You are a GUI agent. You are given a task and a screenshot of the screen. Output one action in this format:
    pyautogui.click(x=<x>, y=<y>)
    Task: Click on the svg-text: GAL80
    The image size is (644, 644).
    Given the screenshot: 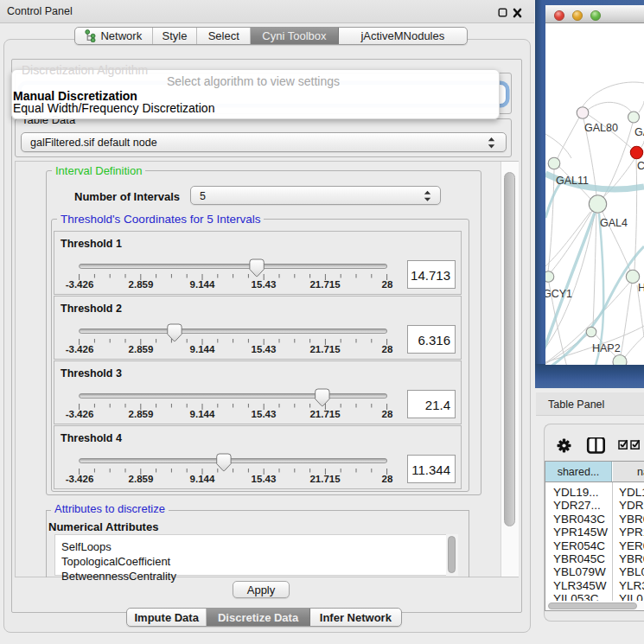 What is the action you would take?
    pyautogui.click(x=602, y=128)
    